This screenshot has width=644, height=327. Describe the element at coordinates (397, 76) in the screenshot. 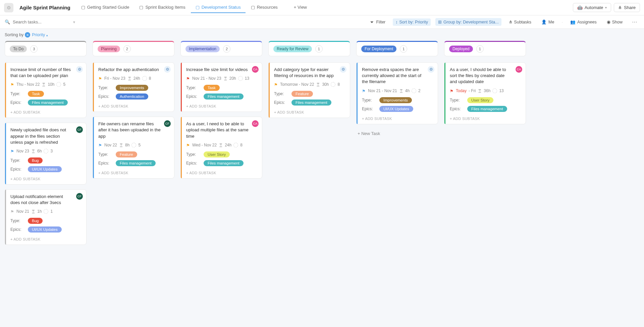

I see `card-title: Remove extra spaces the are currently al…` at that location.